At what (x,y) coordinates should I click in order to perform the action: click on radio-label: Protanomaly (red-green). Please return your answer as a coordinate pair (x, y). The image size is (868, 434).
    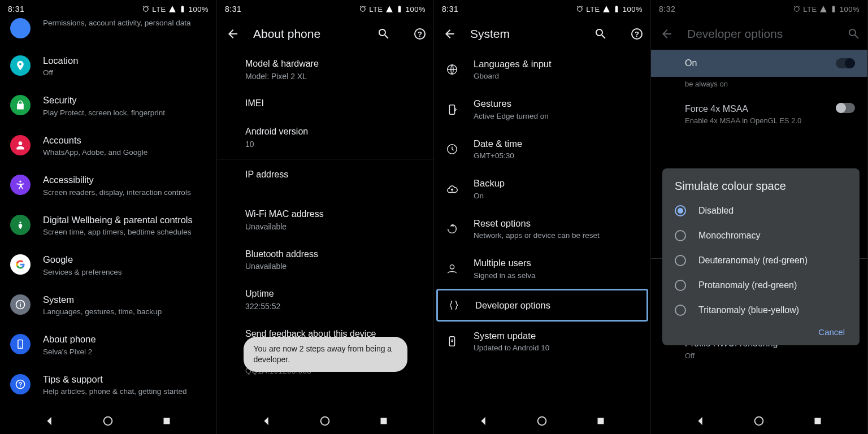
    Looking at the image, I should click on (748, 285).